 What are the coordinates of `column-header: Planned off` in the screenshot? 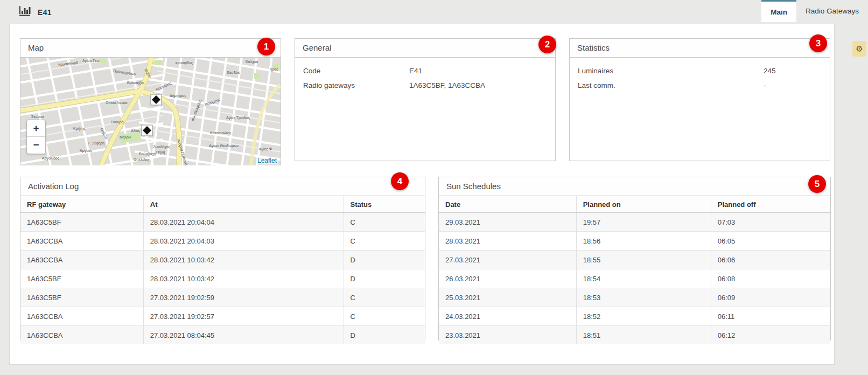 It's located at (771, 205).